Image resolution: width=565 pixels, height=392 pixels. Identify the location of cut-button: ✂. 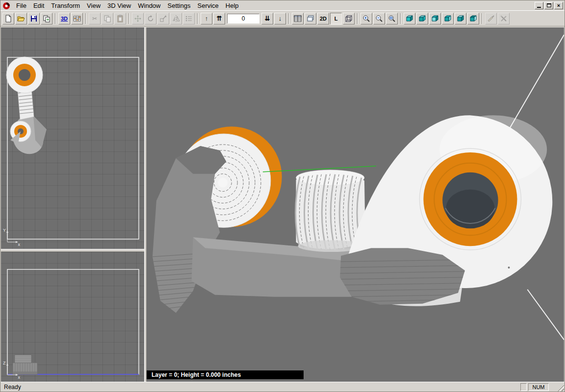
(95, 19).